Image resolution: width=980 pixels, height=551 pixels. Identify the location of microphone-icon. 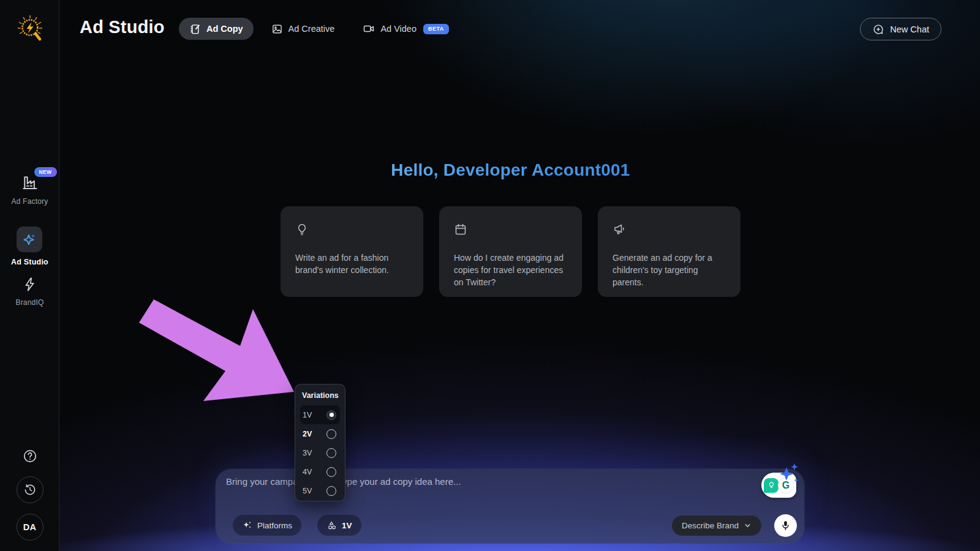
(785, 525).